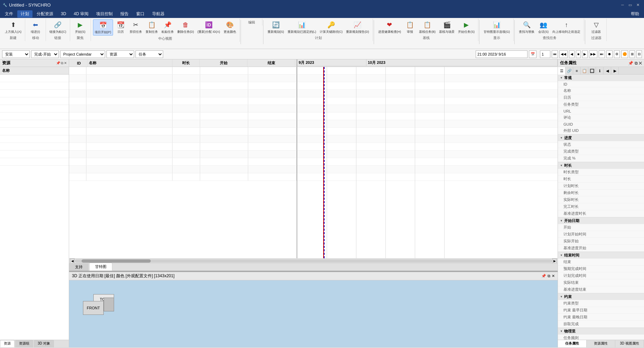 The height and width of the screenshot is (348, 644). I want to click on copy-tasks-button: 📋 复制任务, so click(152, 28).